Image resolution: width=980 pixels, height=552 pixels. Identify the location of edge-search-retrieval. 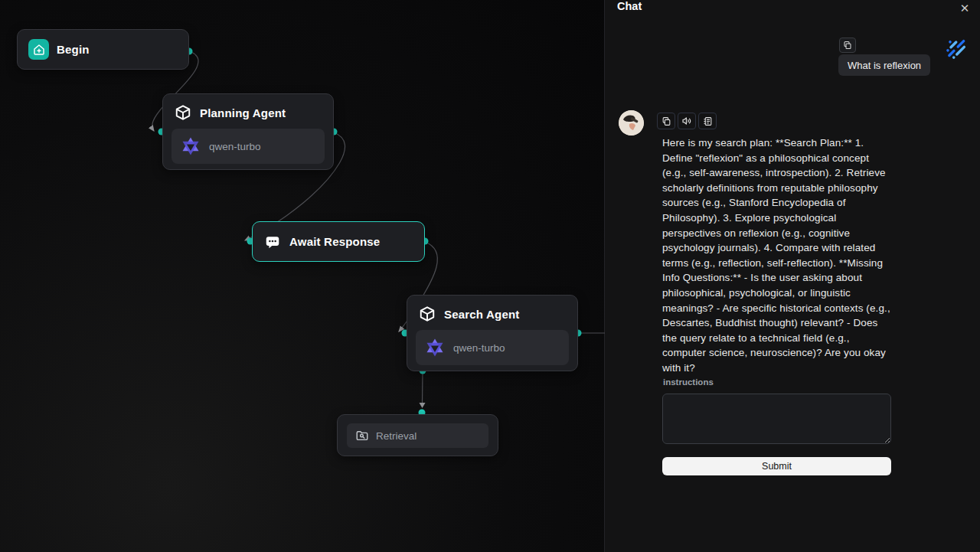
(423, 387).